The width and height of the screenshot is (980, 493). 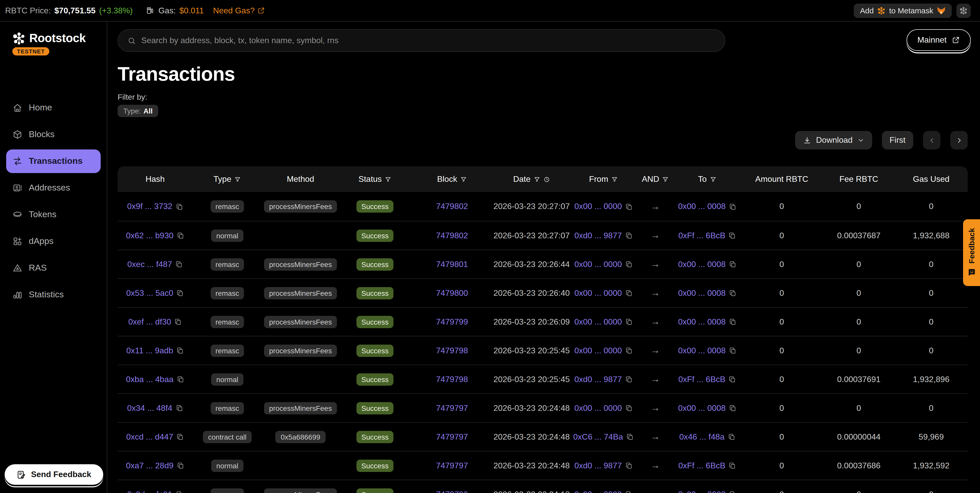 What do you see at coordinates (939, 40) in the screenshot?
I see `mainnet-switch-button: Mainnet` at bounding box center [939, 40].